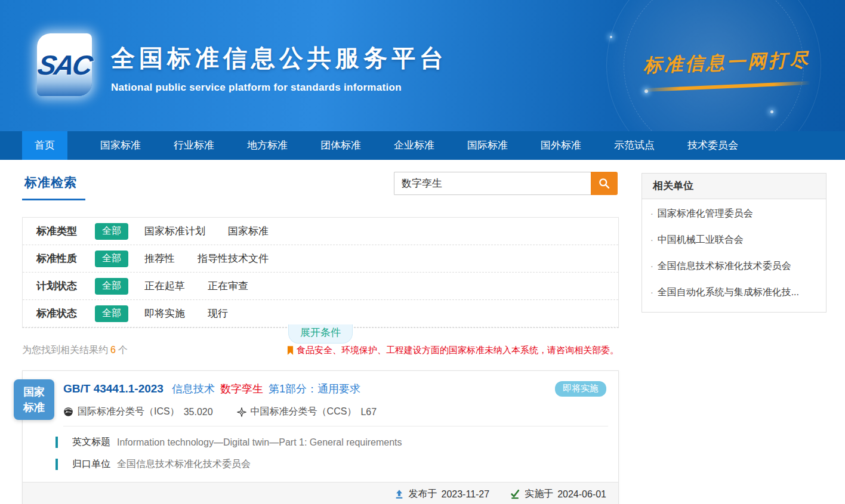 This screenshot has width=845, height=504. Describe the element at coordinates (634, 146) in the screenshot. I see `nav-tab-pilot: 示范试点` at that location.